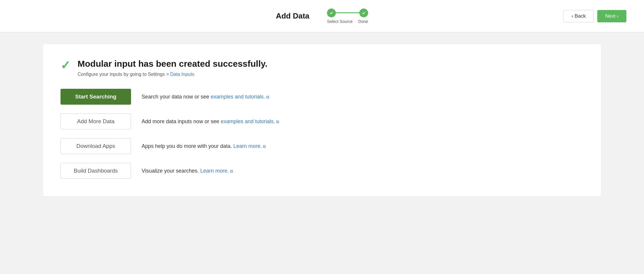 This screenshot has width=644, height=274. I want to click on success-checkmark-icon: ✓, so click(66, 65).